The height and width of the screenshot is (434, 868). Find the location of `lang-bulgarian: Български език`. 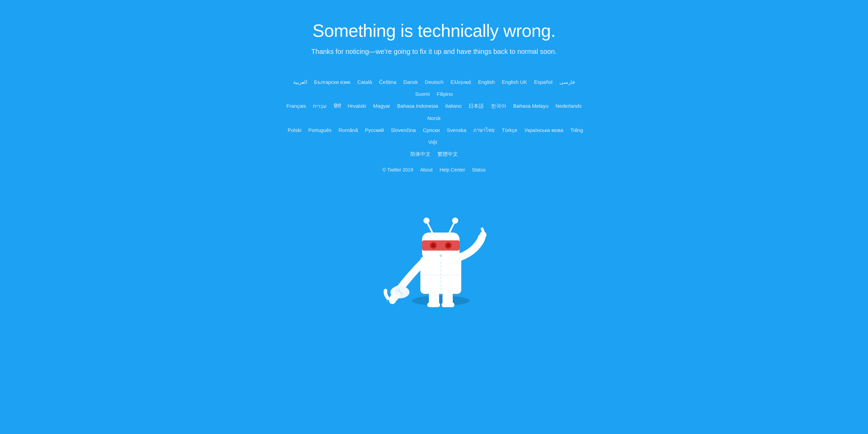

lang-bulgarian: Български език is located at coordinates (332, 82).